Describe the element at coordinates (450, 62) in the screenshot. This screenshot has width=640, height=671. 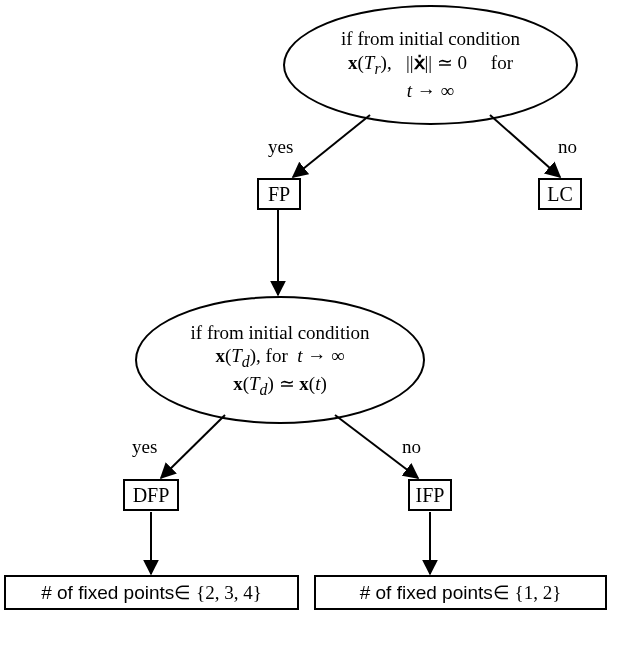
I see `d1-sim: ≃ 0` at that location.